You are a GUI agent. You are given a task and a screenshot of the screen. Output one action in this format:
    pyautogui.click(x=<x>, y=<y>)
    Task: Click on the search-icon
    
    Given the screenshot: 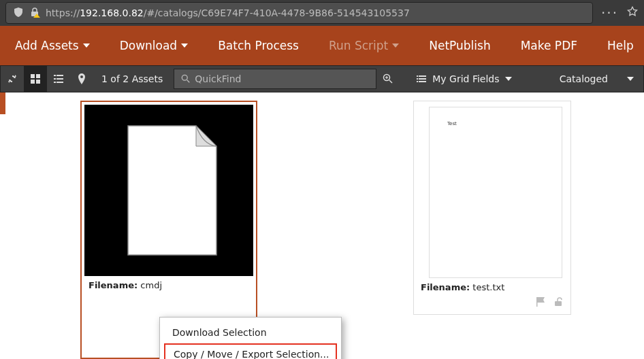 What is the action you would take?
    pyautogui.click(x=186, y=79)
    